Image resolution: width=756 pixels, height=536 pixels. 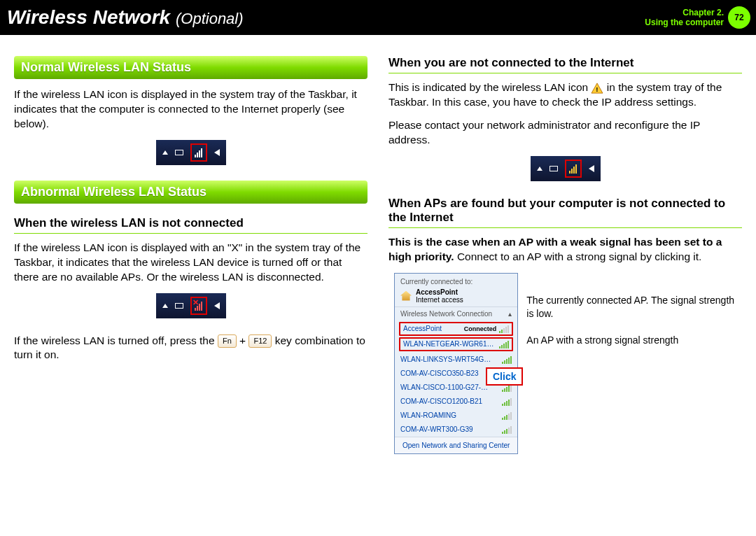 I want to click on wifi-row: COM-AV-CISCO1200-B21, so click(x=456, y=402).